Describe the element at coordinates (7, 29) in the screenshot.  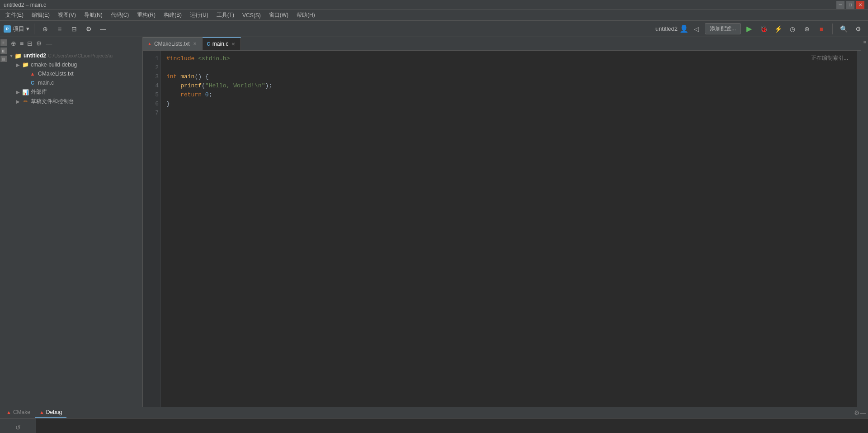
I see `project-icon: P` at that location.